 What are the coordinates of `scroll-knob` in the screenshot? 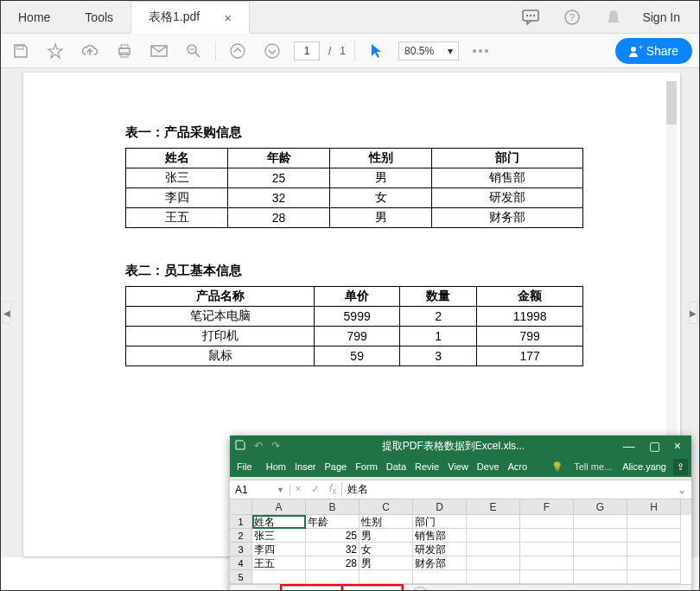 It's located at (671, 103).